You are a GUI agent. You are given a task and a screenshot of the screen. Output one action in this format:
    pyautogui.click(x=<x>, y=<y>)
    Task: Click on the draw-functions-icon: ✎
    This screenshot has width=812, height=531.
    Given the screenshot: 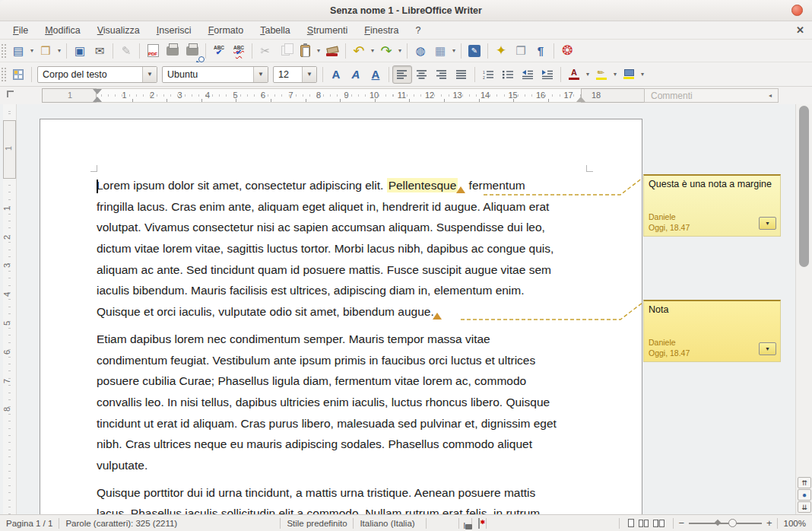 What is the action you would take?
    pyautogui.click(x=474, y=51)
    